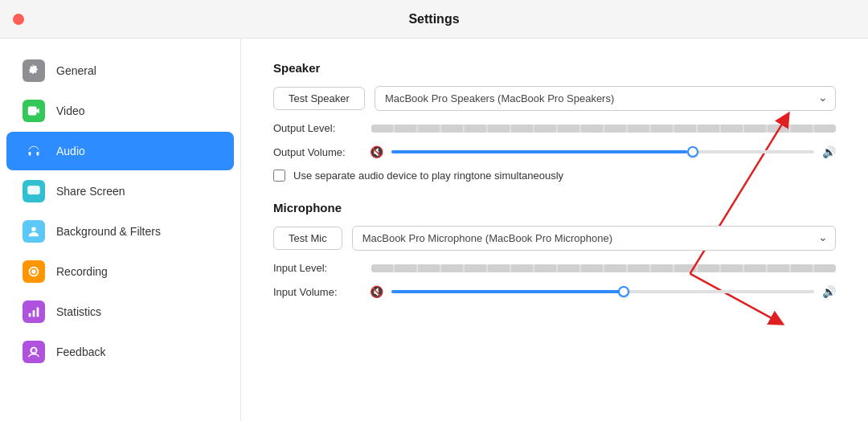 The width and height of the screenshot is (868, 421). Describe the element at coordinates (604, 268) in the screenshot. I see `input-level-bar` at that location.